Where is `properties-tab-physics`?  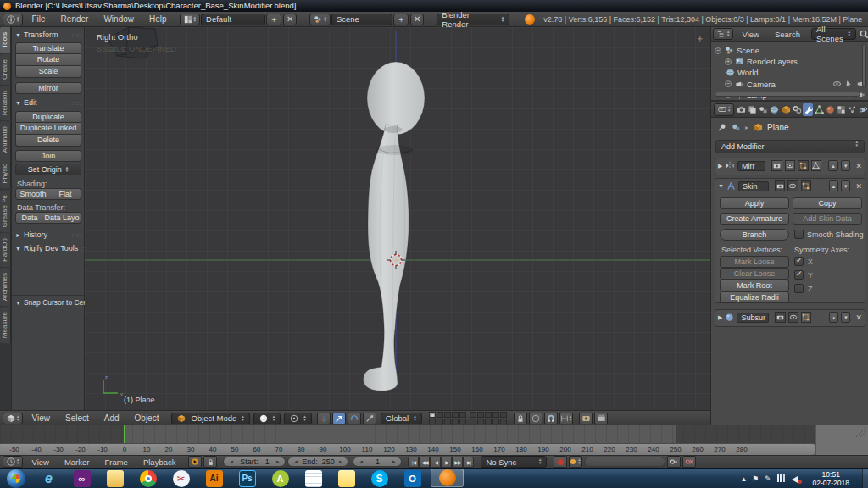
properties-tab-physics is located at coordinates (863, 110).